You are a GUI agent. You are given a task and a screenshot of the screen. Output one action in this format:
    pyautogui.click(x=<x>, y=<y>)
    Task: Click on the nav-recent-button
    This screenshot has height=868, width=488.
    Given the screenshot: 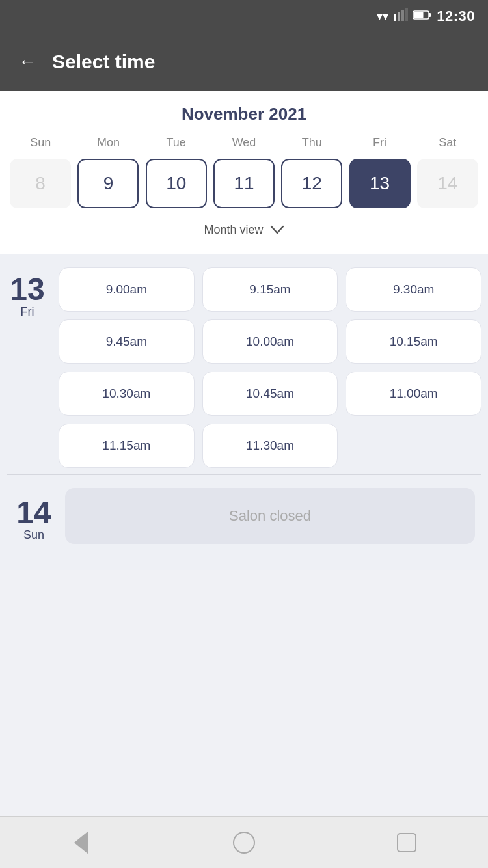 What is the action you would take?
    pyautogui.click(x=407, y=843)
    